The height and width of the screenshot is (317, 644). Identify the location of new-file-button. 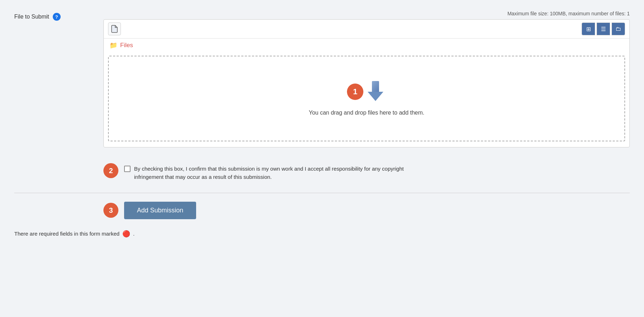
(114, 29).